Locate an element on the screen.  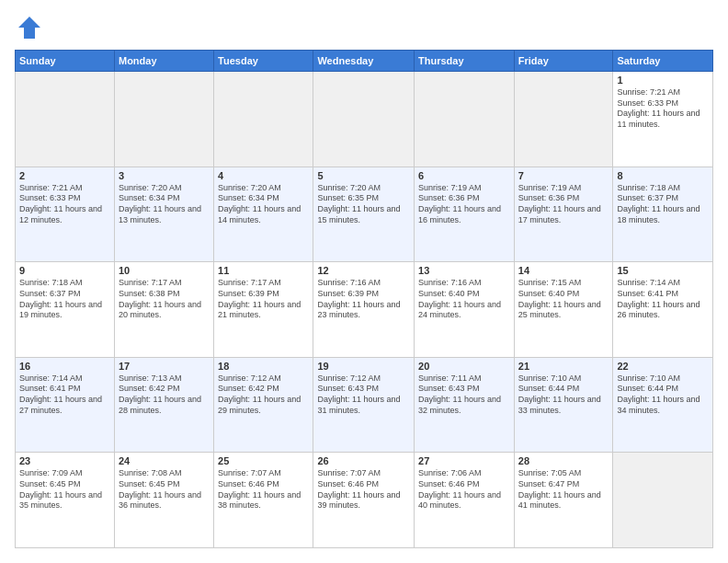
day-info: Sunrise: 7:11 AM Sunset: 6:43 PM Dayligh… is located at coordinates (464, 396).